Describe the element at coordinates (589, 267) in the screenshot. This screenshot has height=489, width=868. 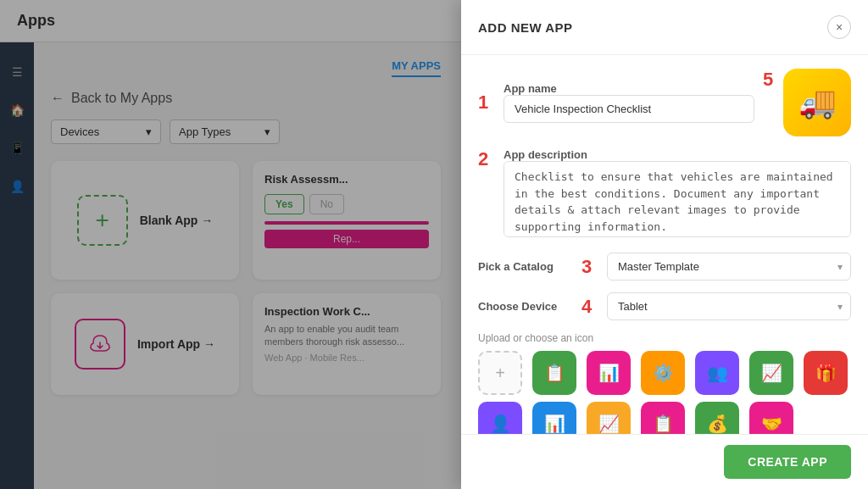
I see `step-3-number: 3` at that location.